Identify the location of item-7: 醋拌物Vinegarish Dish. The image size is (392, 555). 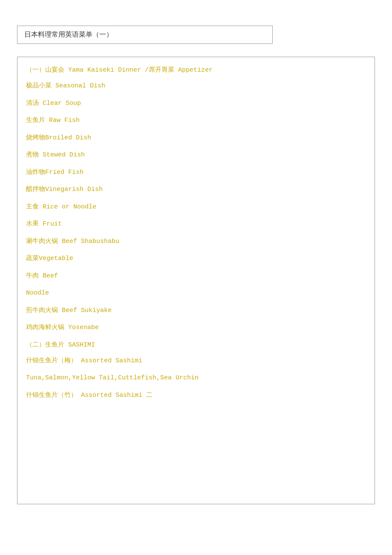
(196, 190).